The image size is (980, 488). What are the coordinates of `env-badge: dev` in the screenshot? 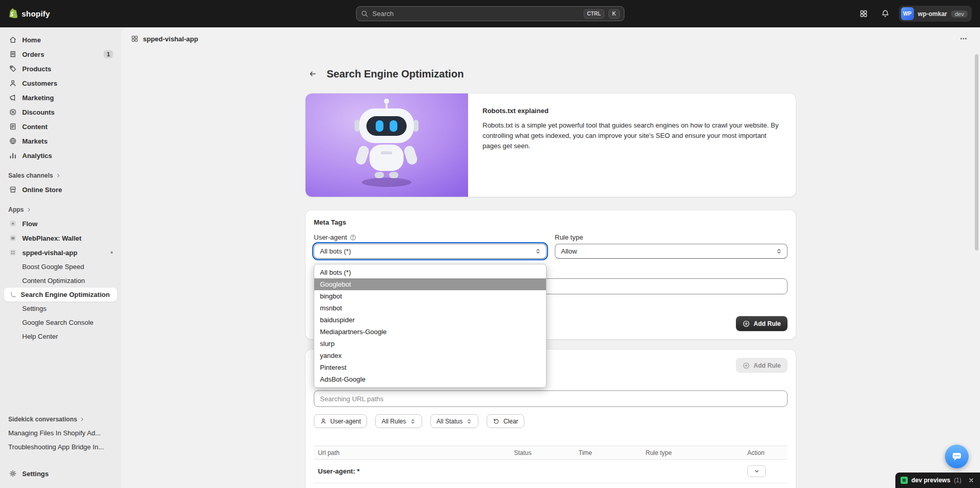 It's located at (959, 14).